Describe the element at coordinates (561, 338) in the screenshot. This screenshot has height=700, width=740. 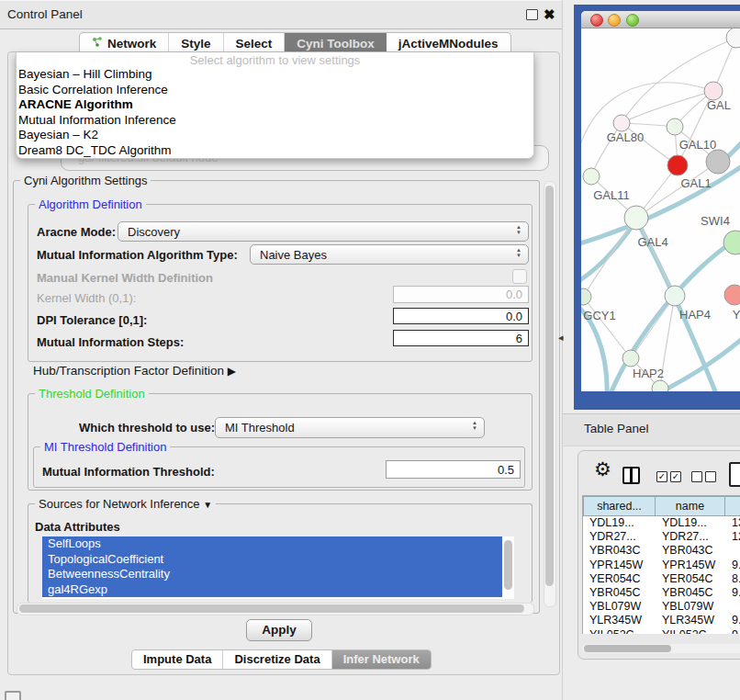
I see `split-collapse-icon: ◂` at that location.